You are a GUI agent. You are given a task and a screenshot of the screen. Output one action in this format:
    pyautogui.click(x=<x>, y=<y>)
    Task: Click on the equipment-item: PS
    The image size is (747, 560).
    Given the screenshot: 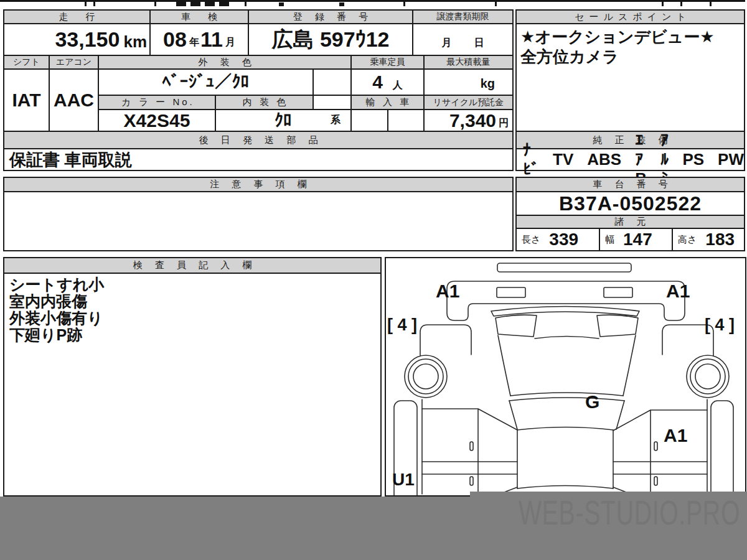 What is the action you would take?
    pyautogui.click(x=693, y=159)
    